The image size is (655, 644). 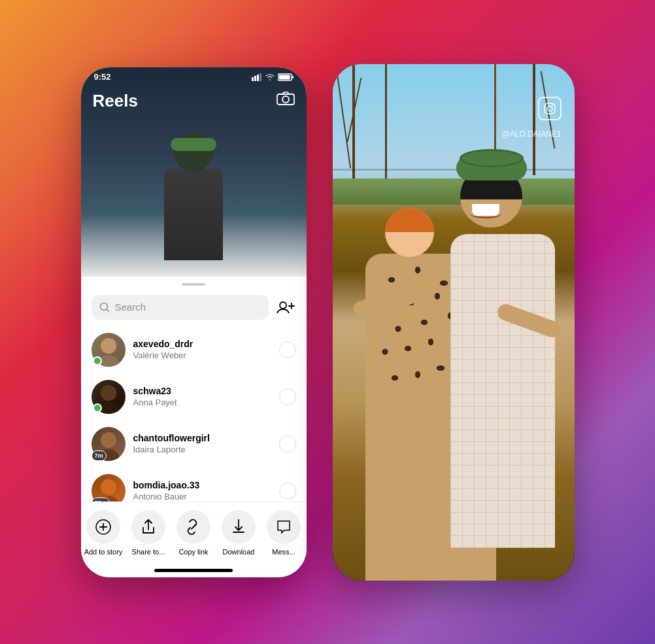 I want to click on message-icon, so click(x=284, y=527).